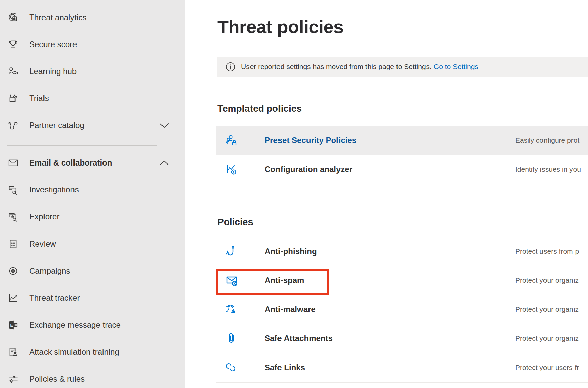 This screenshot has height=388, width=588. I want to click on sidebar-item-label: Exchange message trace, so click(75, 325).